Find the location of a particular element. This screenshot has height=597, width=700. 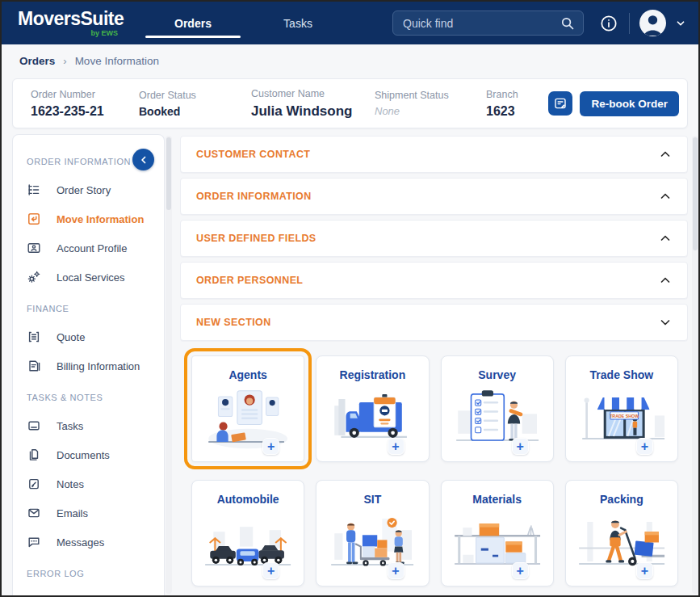

materials-add-icon: + is located at coordinates (520, 570).